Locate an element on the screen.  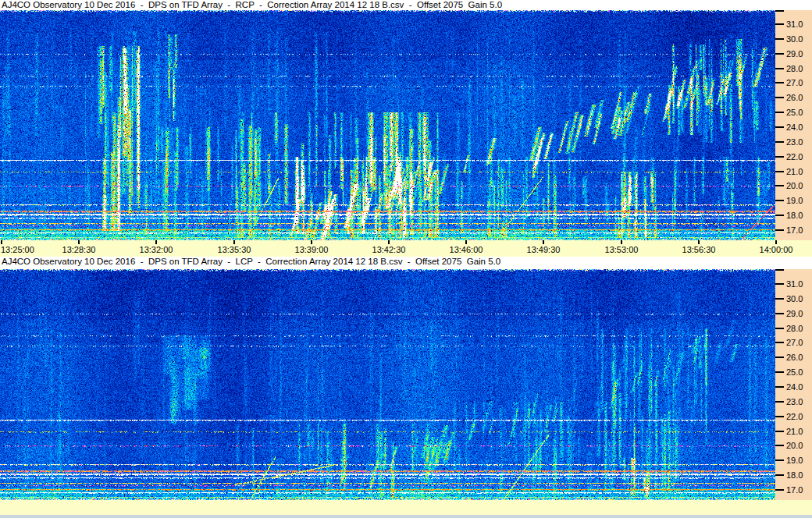
frequency-axis-lcp: 31.030.029.028.027.026.025.024.023.022.0… is located at coordinates (793, 385).